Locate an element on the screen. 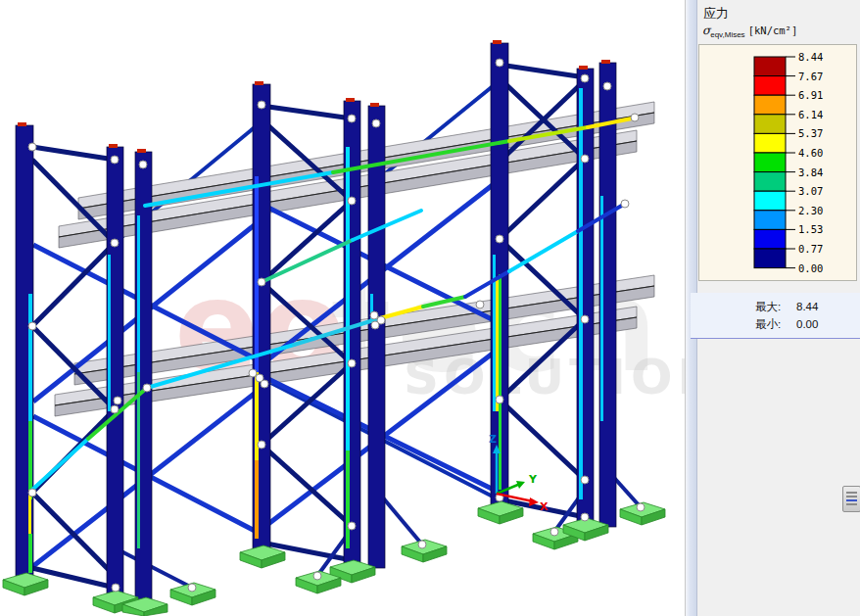 Image resolution: width=860 pixels, height=616 pixels. svg-text: 3.07 is located at coordinates (811, 191).